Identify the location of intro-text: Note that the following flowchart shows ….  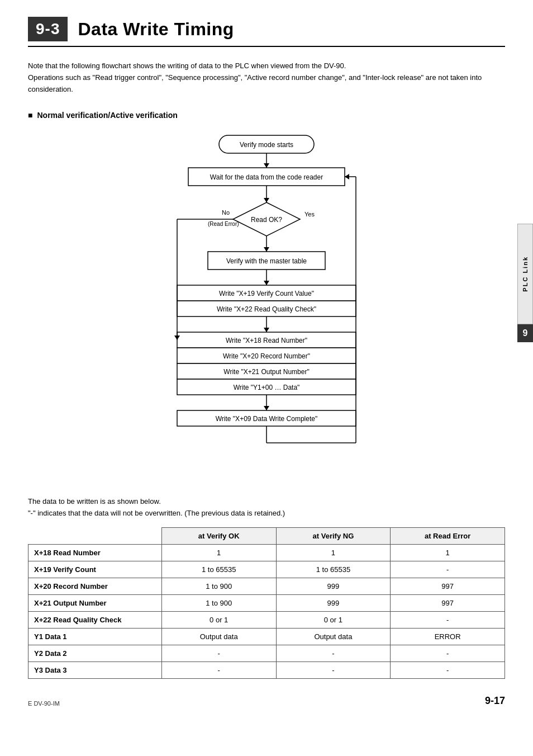
(266, 78).